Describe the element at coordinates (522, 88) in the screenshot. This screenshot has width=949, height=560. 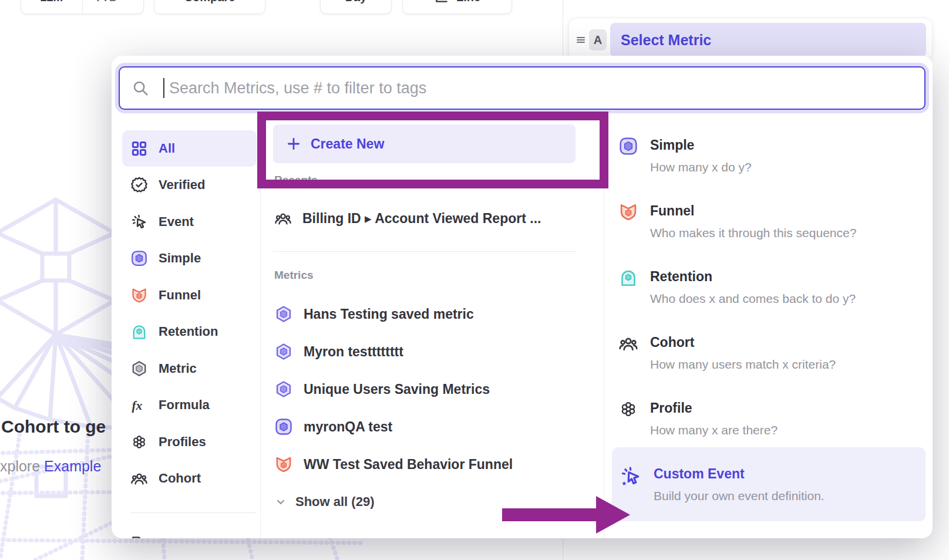
I see `search-input` at that location.